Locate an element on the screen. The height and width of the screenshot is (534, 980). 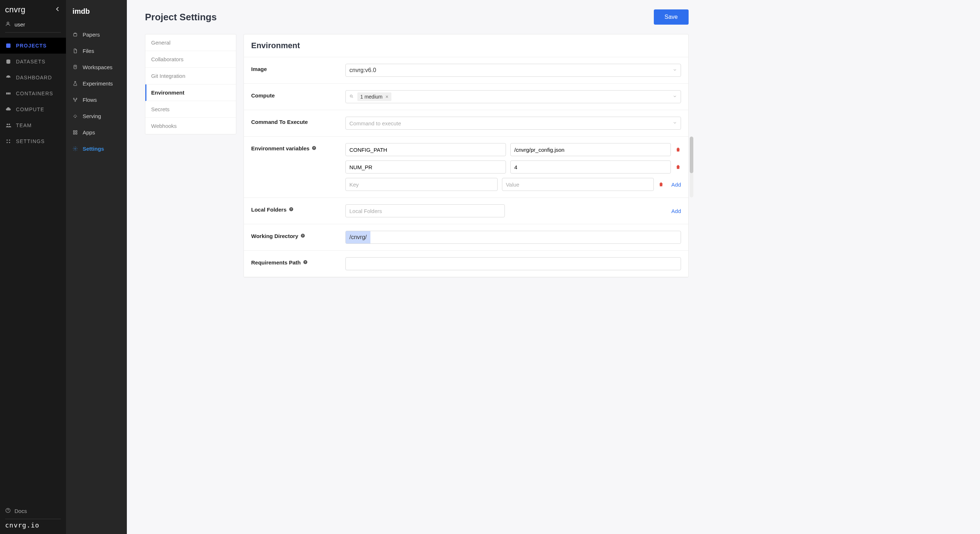
nav-containers: CONTAINERS is located at coordinates (33, 94).